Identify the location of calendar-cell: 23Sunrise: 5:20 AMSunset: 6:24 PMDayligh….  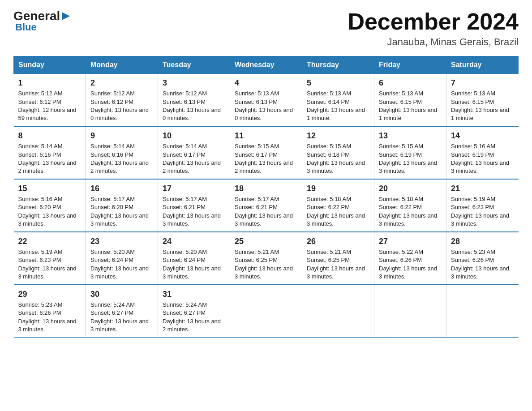
(122, 258).